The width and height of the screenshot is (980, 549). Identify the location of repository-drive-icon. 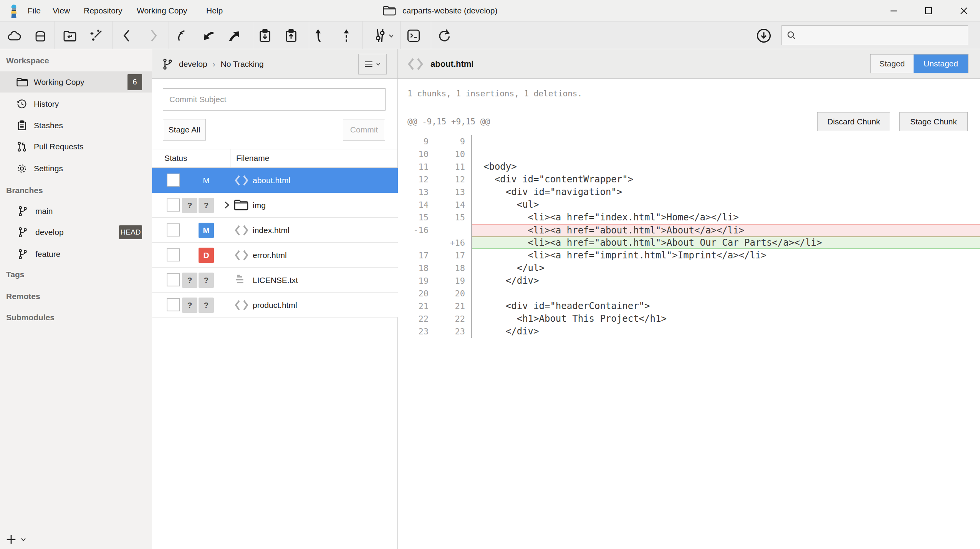
(40, 36).